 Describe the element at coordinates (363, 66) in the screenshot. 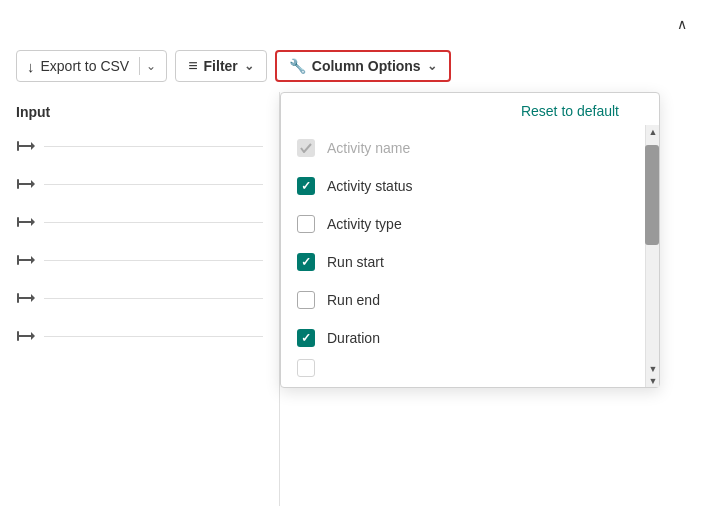

I see `column-options-button: 🔧 Column Options ⌄` at that location.